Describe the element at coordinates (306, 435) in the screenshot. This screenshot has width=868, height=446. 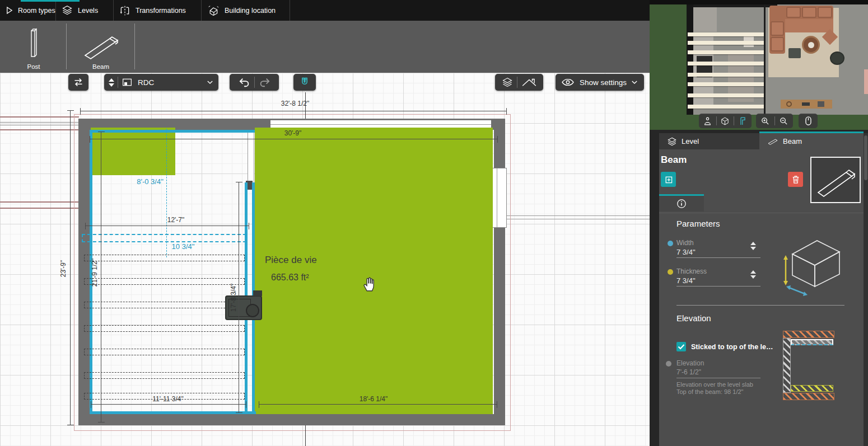
I see `dim-extension-line` at that location.